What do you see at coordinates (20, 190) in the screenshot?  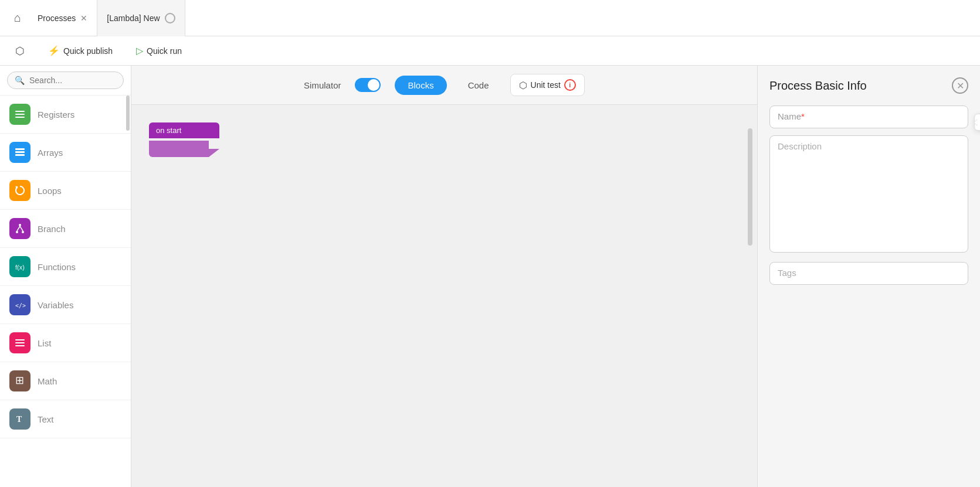 I see `loops-icon` at bounding box center [20, 190].